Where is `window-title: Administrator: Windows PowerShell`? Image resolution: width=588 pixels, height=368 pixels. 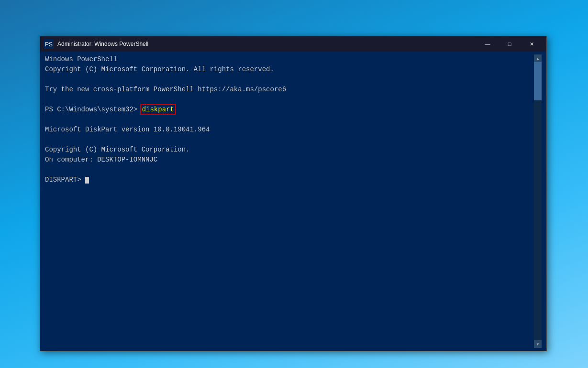
window-title: Administrator: Windows PowerShell is located at coordinates (267, 44).